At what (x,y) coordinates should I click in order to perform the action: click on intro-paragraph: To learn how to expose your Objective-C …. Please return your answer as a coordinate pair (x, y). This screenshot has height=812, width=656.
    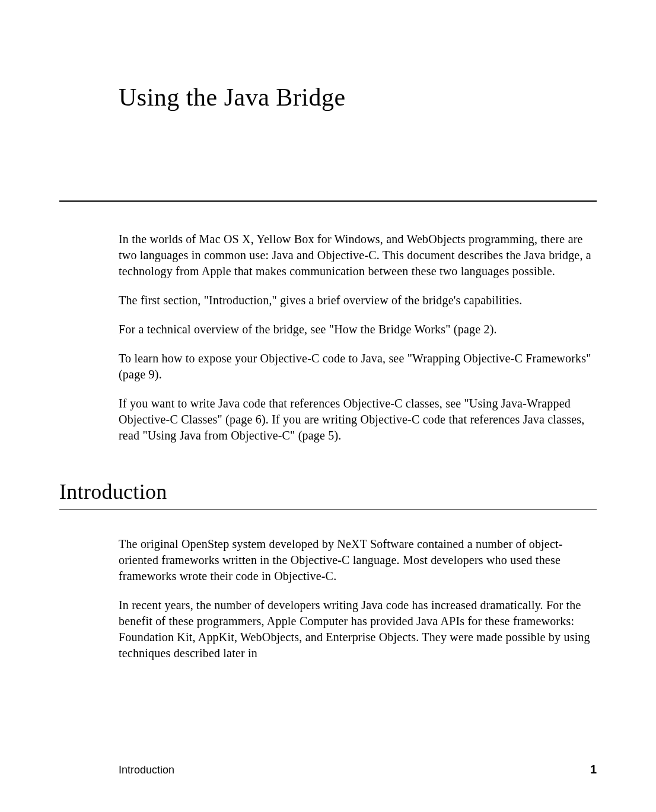
    Looking at the image, I should click on (358, 367).